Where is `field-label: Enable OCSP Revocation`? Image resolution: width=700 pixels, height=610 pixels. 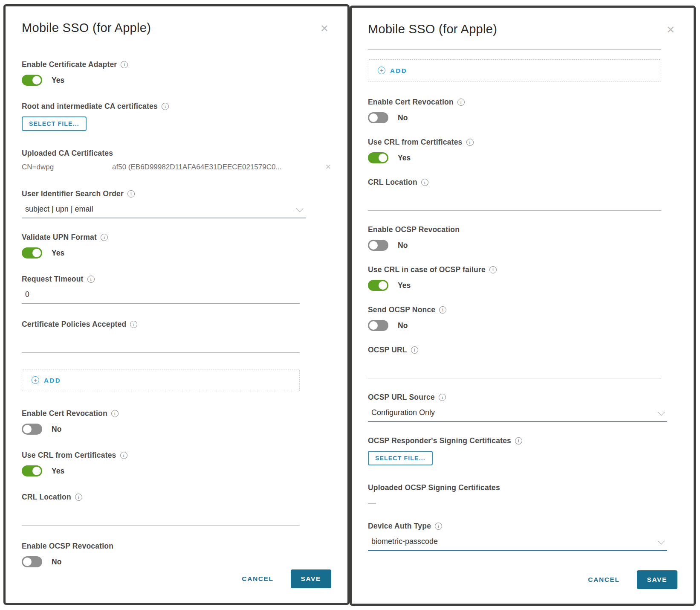 field-label: Enable OCSP Revocation is located at coordinates (67, 546).